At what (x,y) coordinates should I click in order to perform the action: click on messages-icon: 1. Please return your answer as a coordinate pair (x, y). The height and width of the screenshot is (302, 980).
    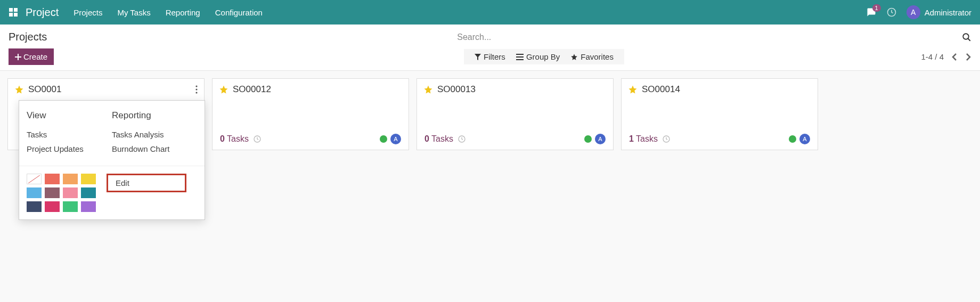
    Looking at the image, I should click on (871, 12).